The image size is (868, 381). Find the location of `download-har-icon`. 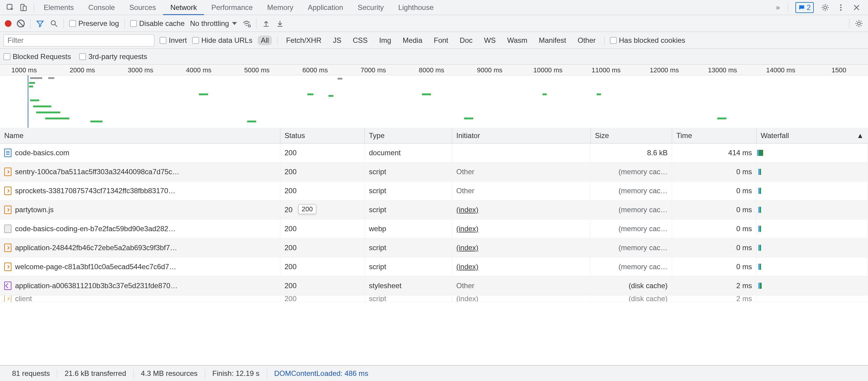

download-har-icon is located at coordinates (280, 24).